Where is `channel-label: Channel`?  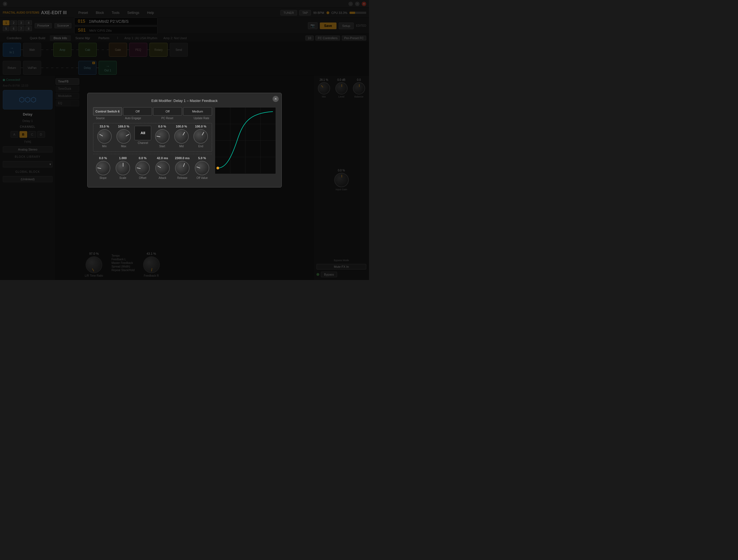
channel-label: Channel is located at coordinates (143, 143).